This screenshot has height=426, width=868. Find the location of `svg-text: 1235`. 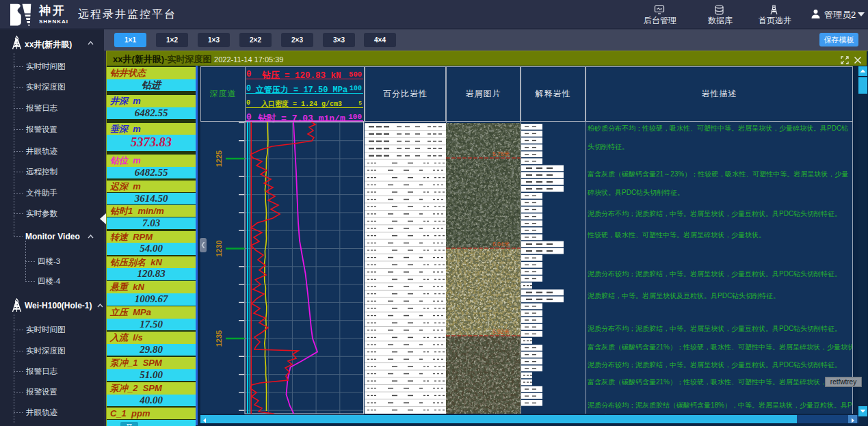

svg-text: 1235 is located at coordinates (219, 338).